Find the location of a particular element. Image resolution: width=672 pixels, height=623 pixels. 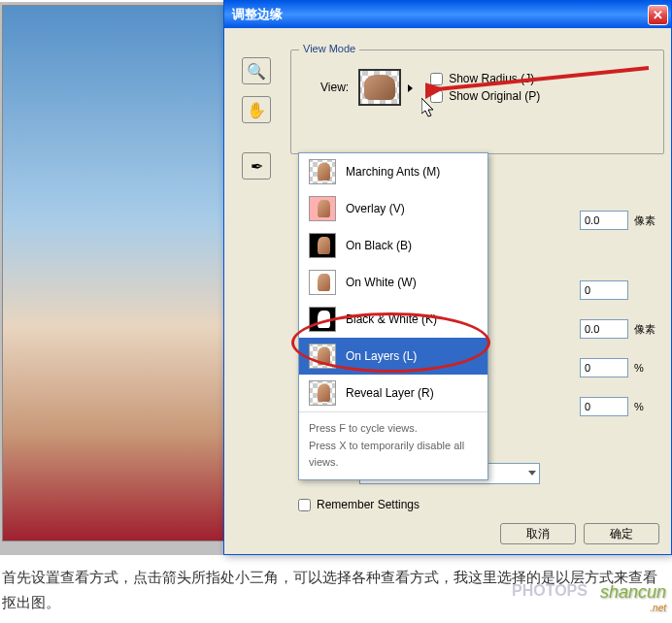

contrast-input is located at coordinates (604, 368).